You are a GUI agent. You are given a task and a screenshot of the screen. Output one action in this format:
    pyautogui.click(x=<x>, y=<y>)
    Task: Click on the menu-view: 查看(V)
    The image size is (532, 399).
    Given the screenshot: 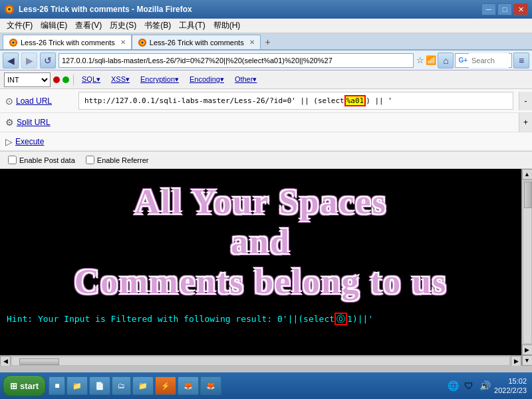 What is the action you would take?
    pyautogui.click(x=88, y=25)
    